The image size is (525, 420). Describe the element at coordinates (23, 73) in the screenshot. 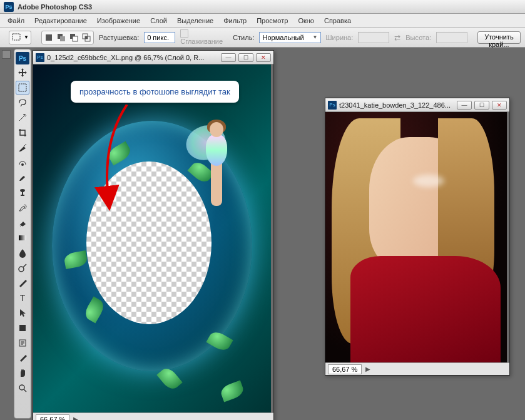

I see `move-tool` at that location.